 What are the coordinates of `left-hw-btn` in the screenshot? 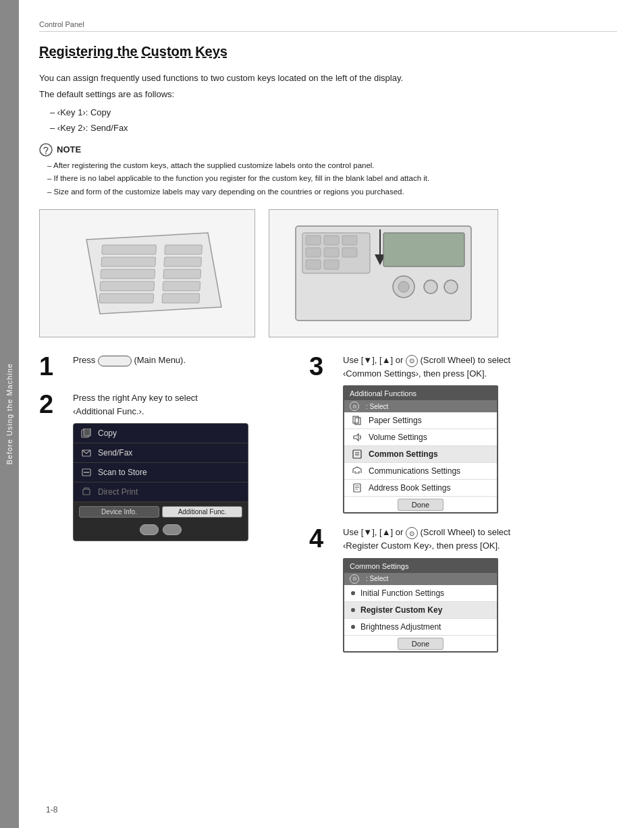 It's located at (149, 530).